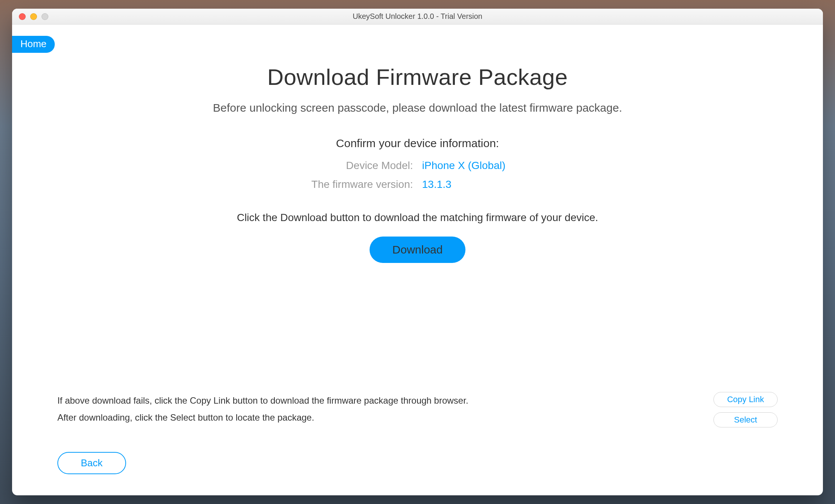 This screenshot has height=504, width=835. I want to click on download-instruction: Click the Download button to download th…, so click(417, 218).